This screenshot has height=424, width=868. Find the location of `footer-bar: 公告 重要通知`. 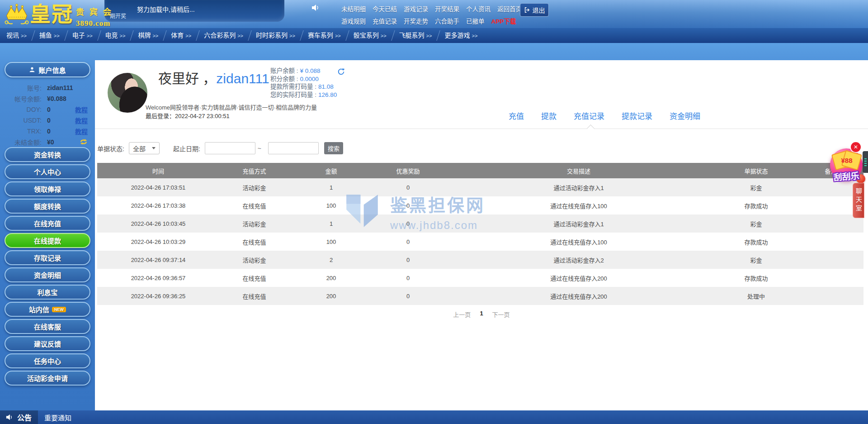

footer-bar: 公告 重要通知 is located at coordinates (434, 417).